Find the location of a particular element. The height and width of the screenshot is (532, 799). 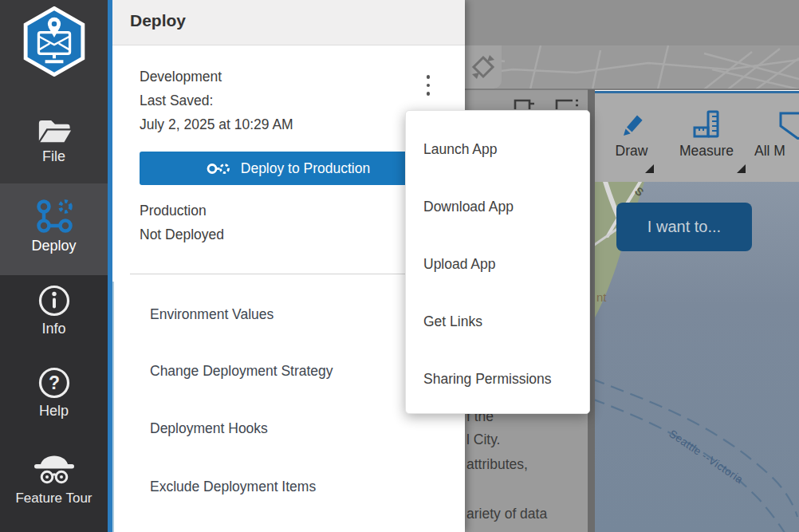

deploy-options-kebab-button is located at coordinates (428, 85).